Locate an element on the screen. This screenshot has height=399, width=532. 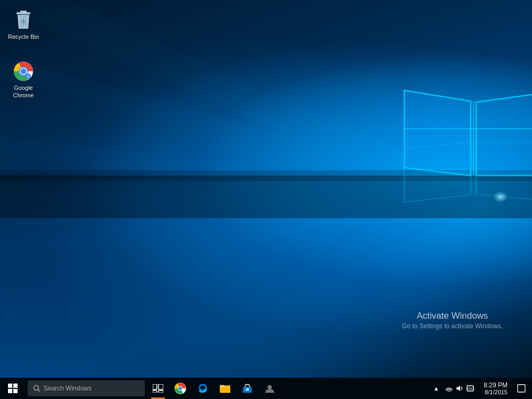
notification-center-button is located at coordinates (521, 388).